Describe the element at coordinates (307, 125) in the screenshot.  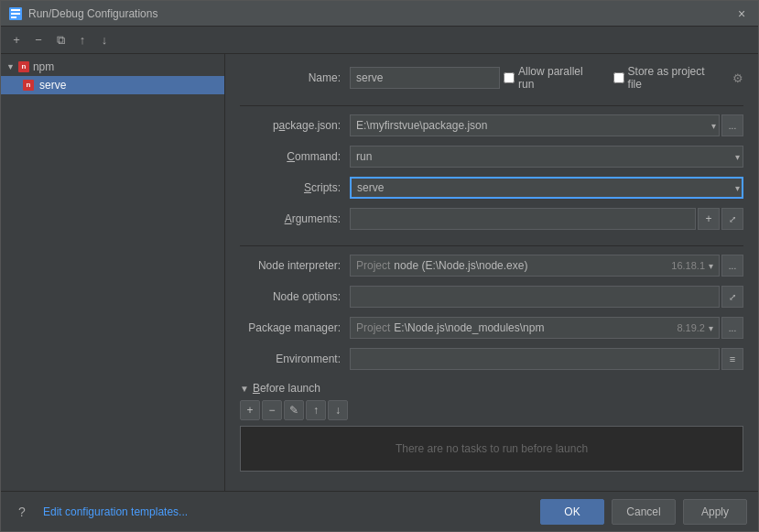
I see `package-json-label-text: package.json:` at that location.